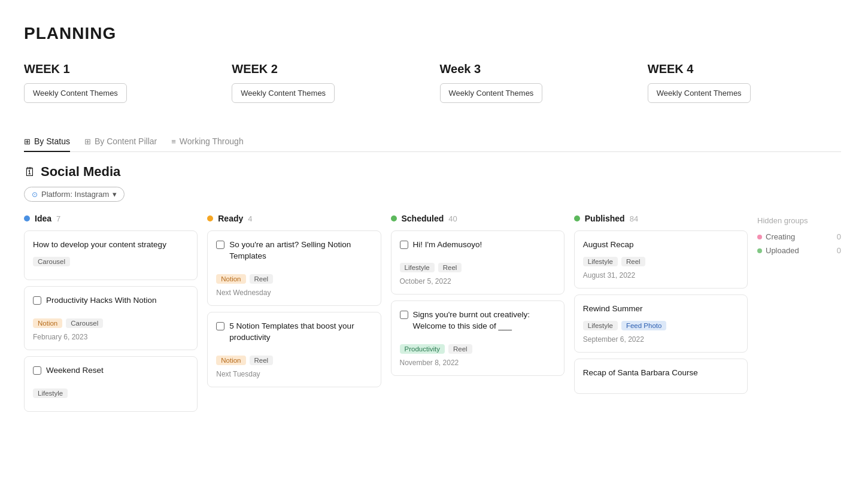 The width and height of the screenshot is (865, 504). I want to click on tab-by-content-pillar: ⊞By Content Pillar, so click(121, 142).